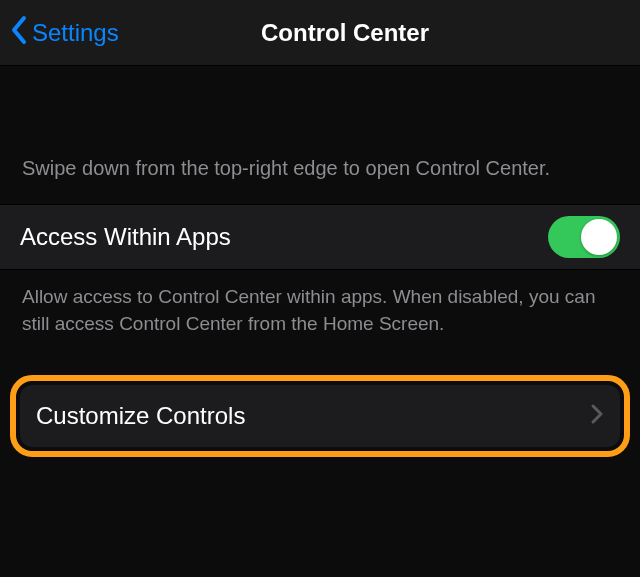 Image resolution: width=640 pixels, height=577 pixels. What do you see at coordinates (599, 237) in the screenshot?
I see `toggle-knob` at bounding box center [599, 237].